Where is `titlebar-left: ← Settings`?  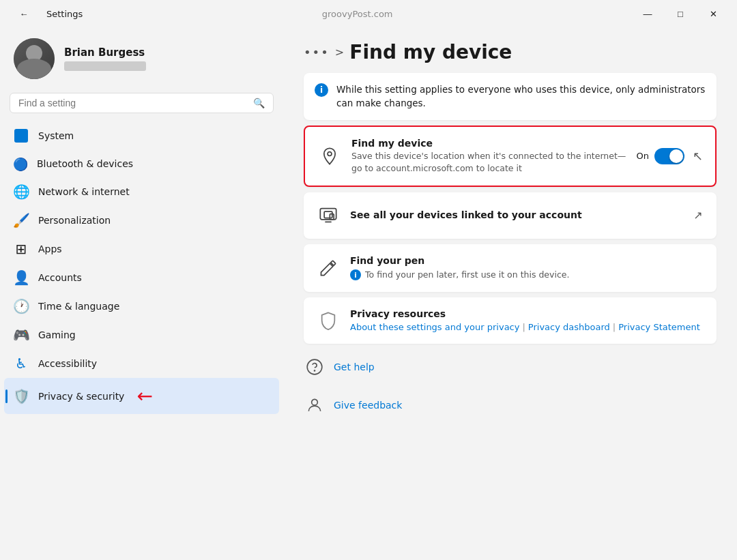 titlebar-left: ← Settings is located at coordinates (45, 14).